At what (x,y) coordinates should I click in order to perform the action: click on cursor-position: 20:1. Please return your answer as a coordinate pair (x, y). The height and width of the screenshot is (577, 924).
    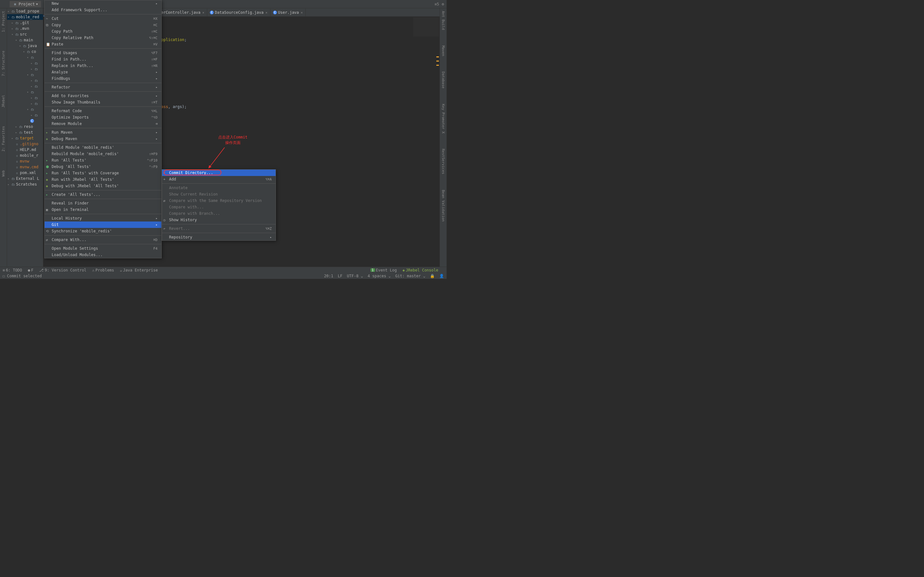
    Looking at the image, I should click on (329, 276).